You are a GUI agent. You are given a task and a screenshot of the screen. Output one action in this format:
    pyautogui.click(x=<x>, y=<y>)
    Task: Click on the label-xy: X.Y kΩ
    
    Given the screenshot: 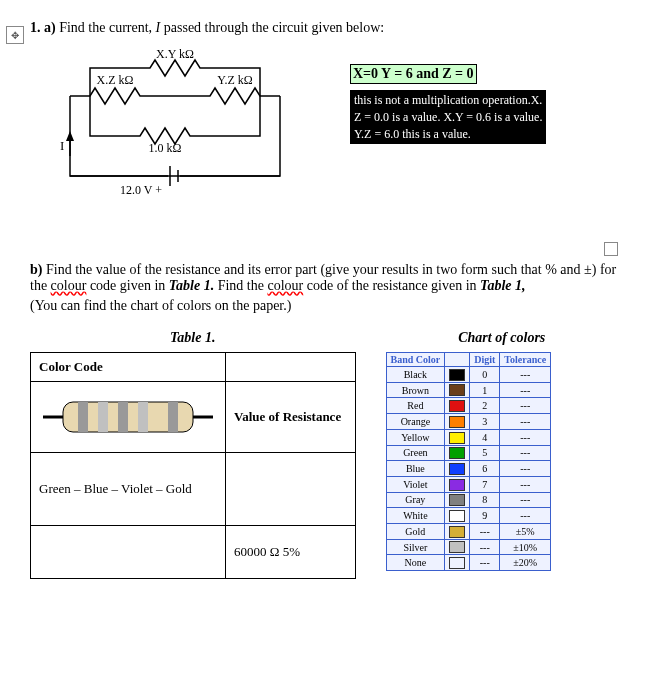 What is the action you would take?
    pyautogui.click(x=175, y=54)
    